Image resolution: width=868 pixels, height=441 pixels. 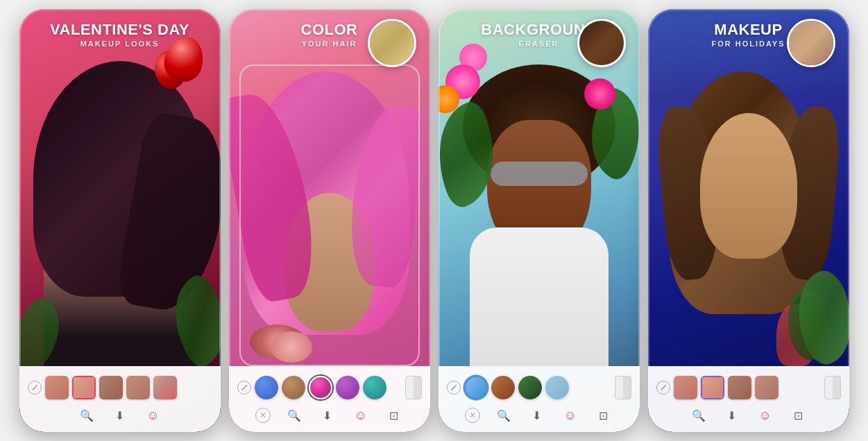 I want to click on card-1-subtitle: MAKEUP LOOKS, so click(x=120, y=44).